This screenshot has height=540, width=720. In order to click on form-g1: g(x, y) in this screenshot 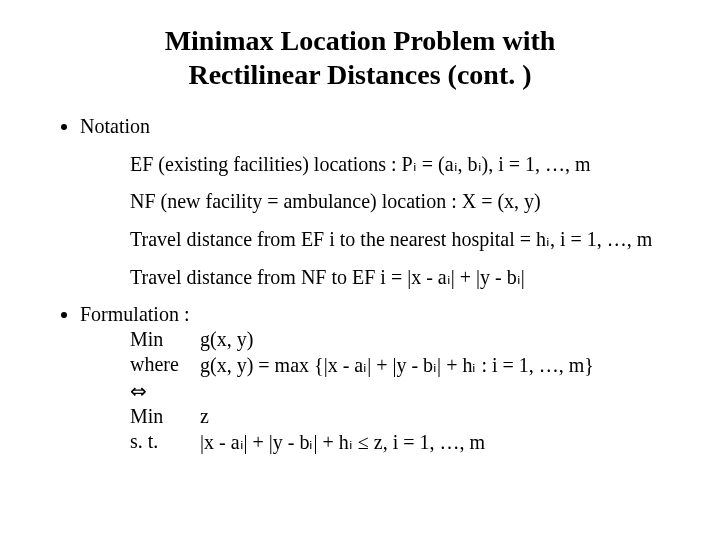, I will do `click(440, 340)`.